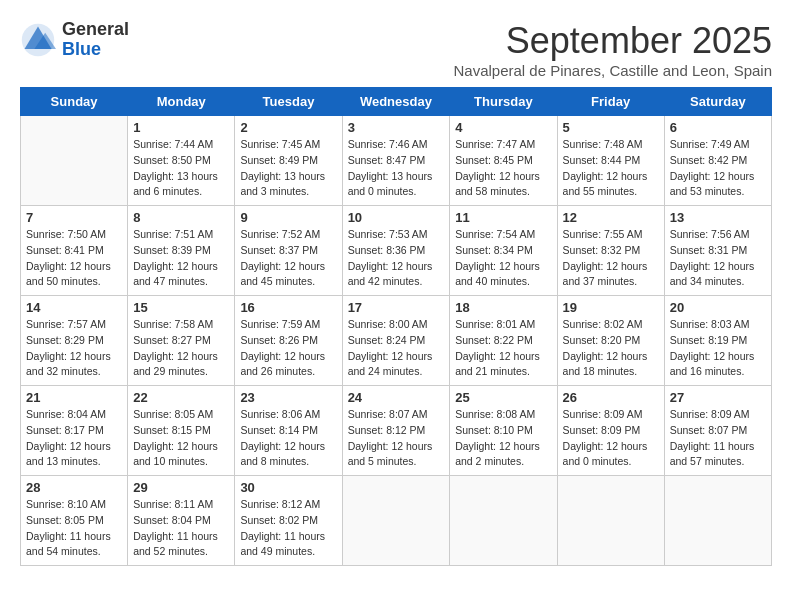 The image size is (792, 612). I want to click on day-number: 10, so click(396, 218).